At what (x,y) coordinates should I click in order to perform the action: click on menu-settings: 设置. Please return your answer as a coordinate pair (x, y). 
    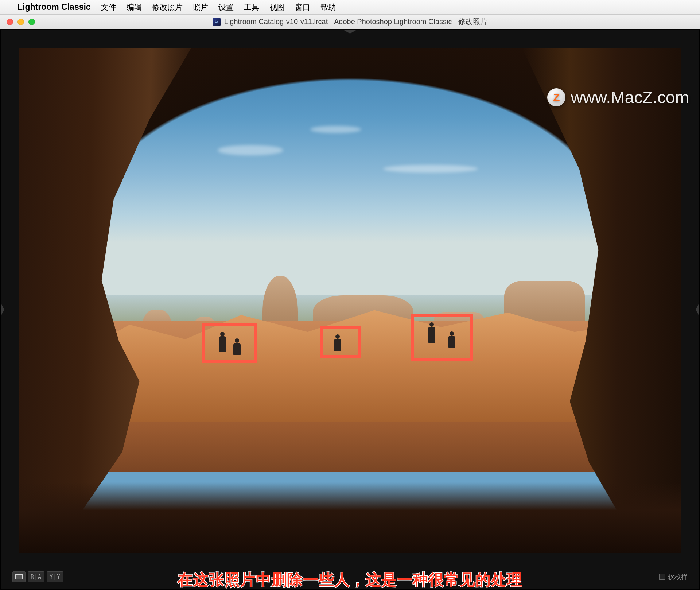
    Looking at the image, I should click on (226, 7).